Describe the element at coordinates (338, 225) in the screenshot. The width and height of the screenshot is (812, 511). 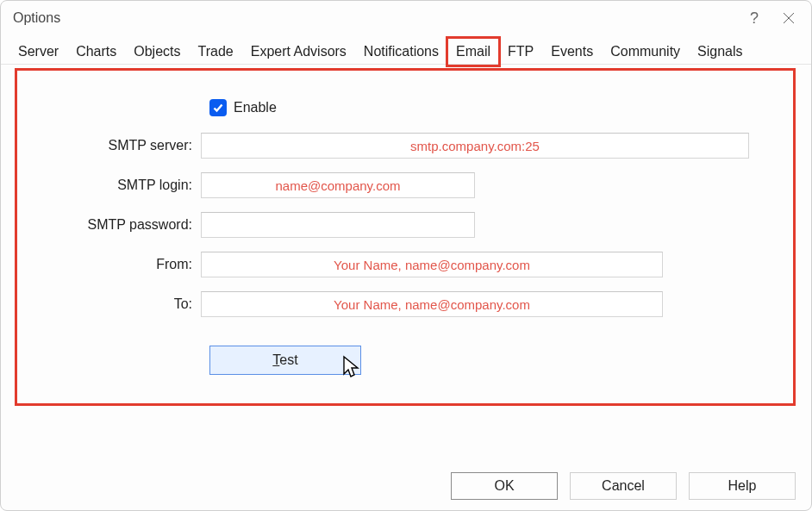
I see `smtp-password-input` at that location.